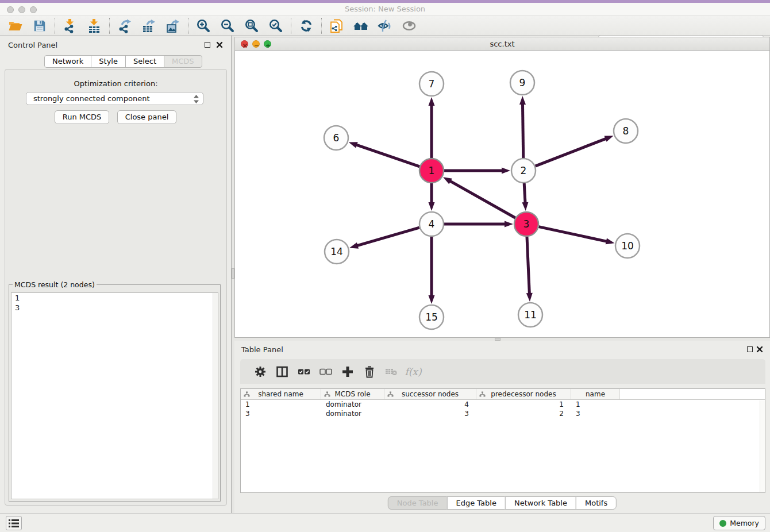 The height and width of the screenshot is (532, 770). I want to click on tab-network: Network, so click(68, 61).